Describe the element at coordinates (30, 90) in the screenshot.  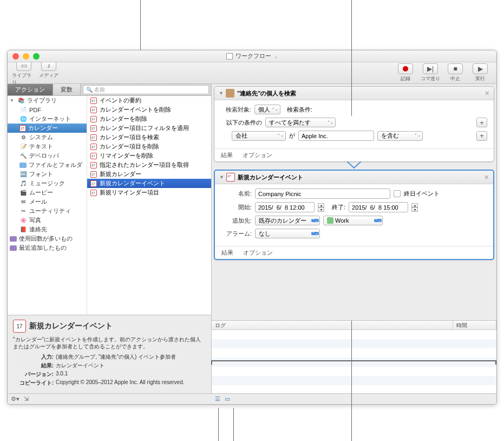
I see `tab-action: アクション` at that location.